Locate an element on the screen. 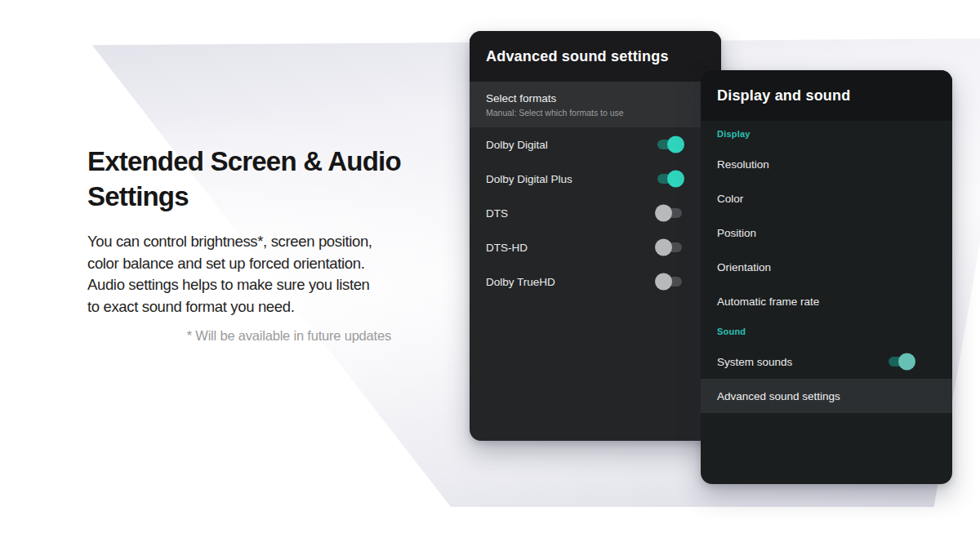  footnote: * Will be available in future updates is located at coordinates (239, 336).